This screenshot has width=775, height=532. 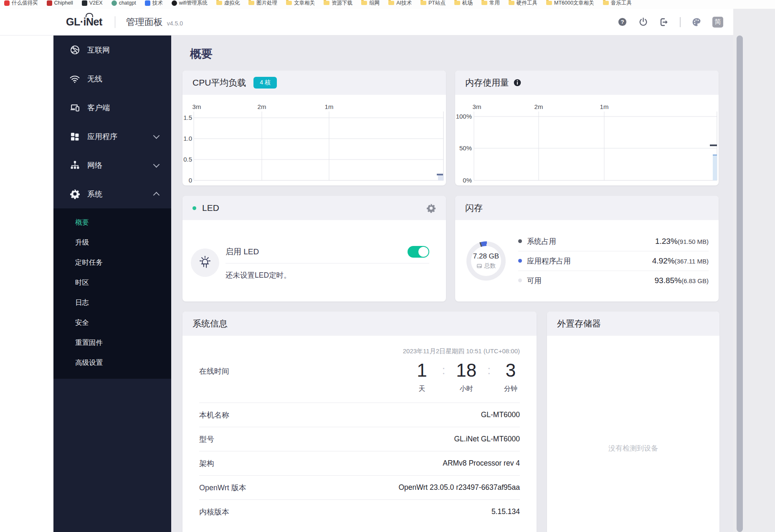 I want to click on legend-label: 可用, so click(x=534, y=281).